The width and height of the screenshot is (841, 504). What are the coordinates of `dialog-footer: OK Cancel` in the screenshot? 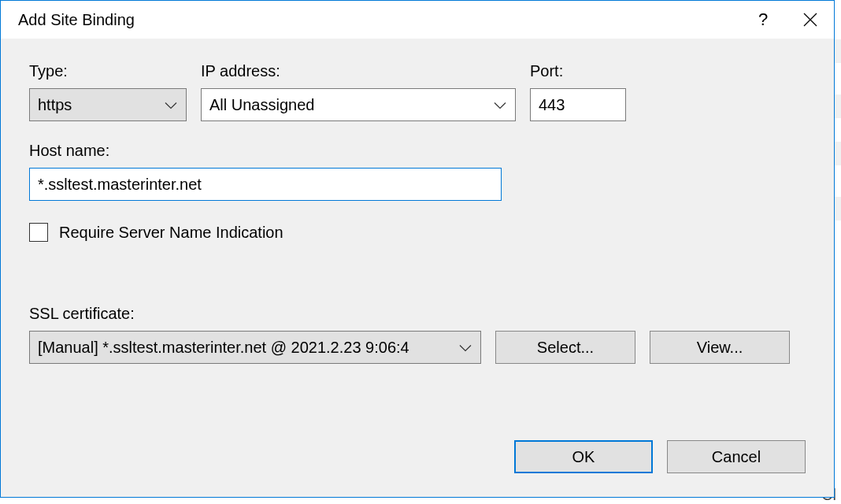 It's located at (660, 457).